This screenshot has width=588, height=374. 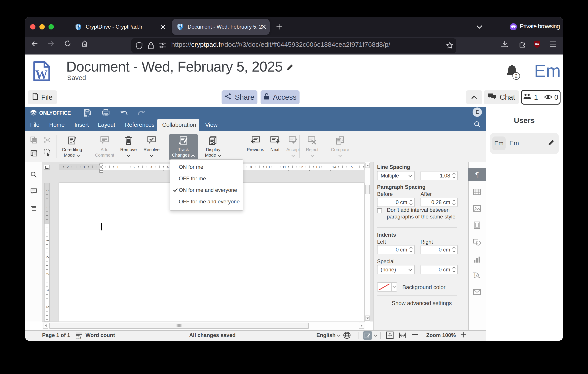 I want to click on svg-text: W, so click(x=42, y=74).